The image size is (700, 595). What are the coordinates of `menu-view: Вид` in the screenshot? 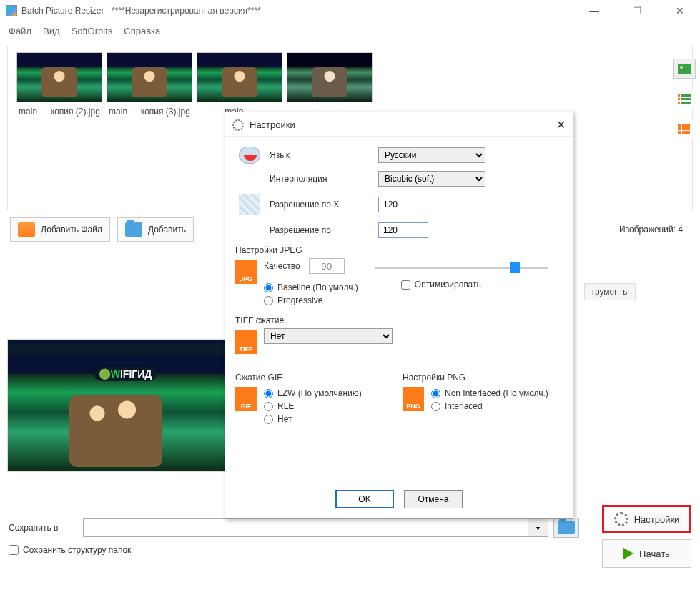 It's located at (51, 31).